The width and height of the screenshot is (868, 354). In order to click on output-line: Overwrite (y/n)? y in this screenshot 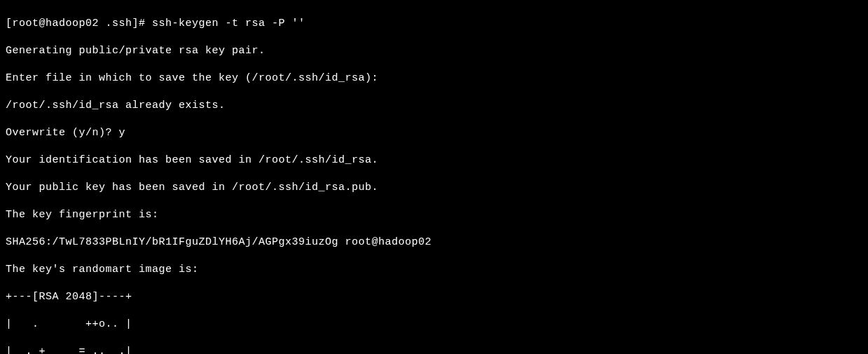, I will do `click(434, 133)`.